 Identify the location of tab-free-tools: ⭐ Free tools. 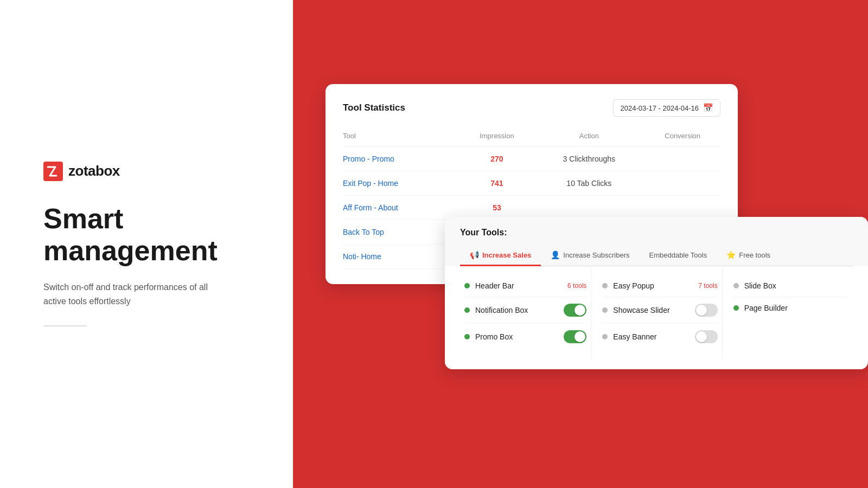
(749, 256).